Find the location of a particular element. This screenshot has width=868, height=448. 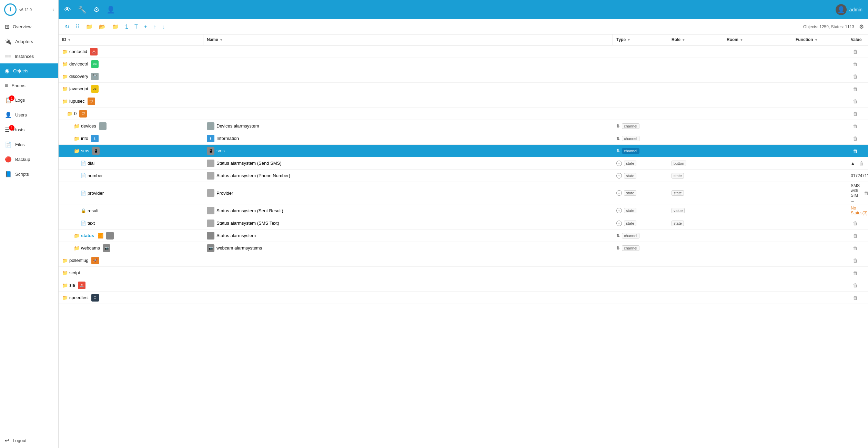

col-name: Name ▼ is located at coordinates (408, 40).